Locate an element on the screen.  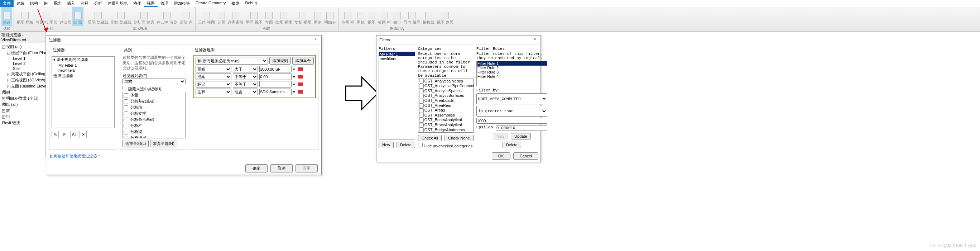
filter-item: newfilters is located at coordinates (397, 59).